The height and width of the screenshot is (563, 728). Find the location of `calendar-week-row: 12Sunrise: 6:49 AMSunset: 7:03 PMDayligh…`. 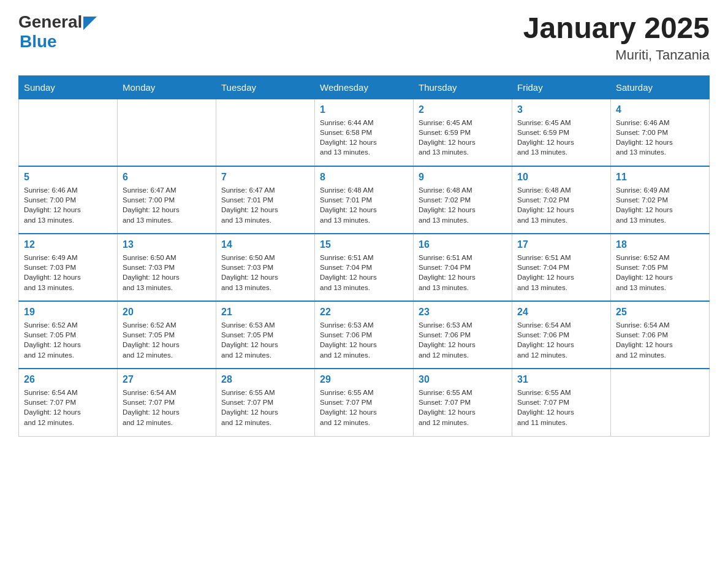

calendar-week-row: 12Sunrise: 6:49 AMSunset: 7:03 PMDayligh… is located at coordinates (364, 267).